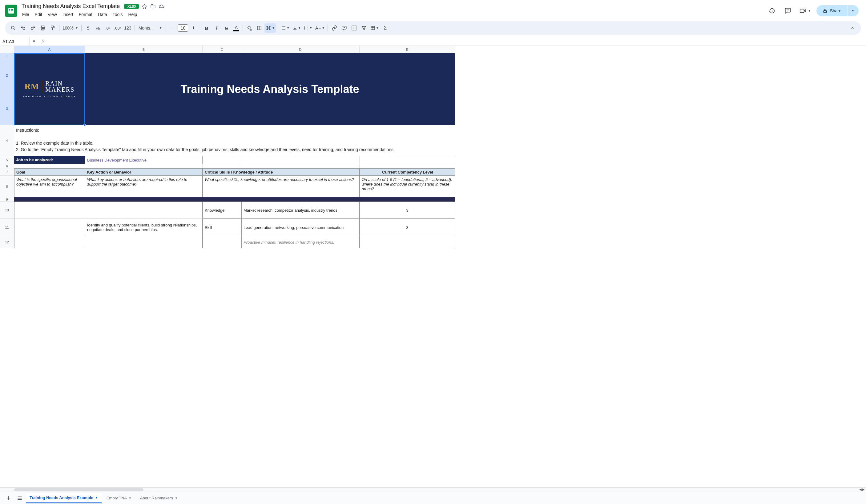  What do you see at coordinates (153, 7) in the screenshot?
I see `move-icon` at bounding box center [153, 7].